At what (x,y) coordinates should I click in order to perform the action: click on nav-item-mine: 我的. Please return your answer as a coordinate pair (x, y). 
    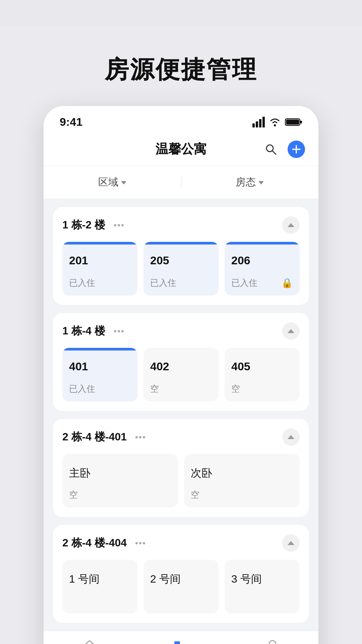
    Looking at the image, I should click on (273, 641).